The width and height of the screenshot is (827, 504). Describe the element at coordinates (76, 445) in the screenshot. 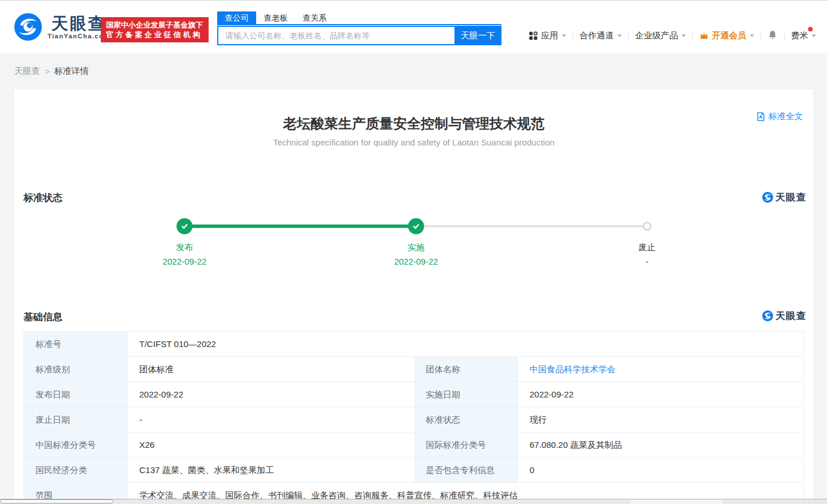

I see `info-label-cn-class: 中国标准分类号` at that location.